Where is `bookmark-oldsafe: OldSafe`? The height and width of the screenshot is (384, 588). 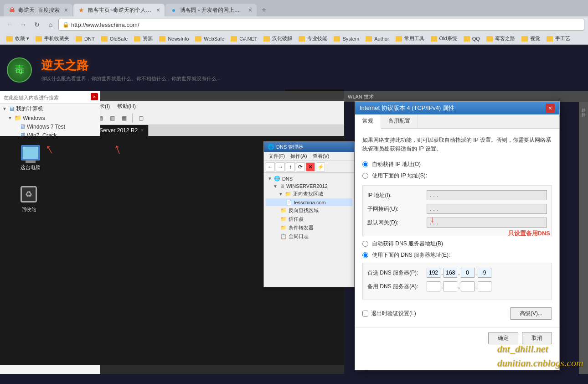
bookmark-oldsafe: OldSafe is located at coordinates (115, 39).